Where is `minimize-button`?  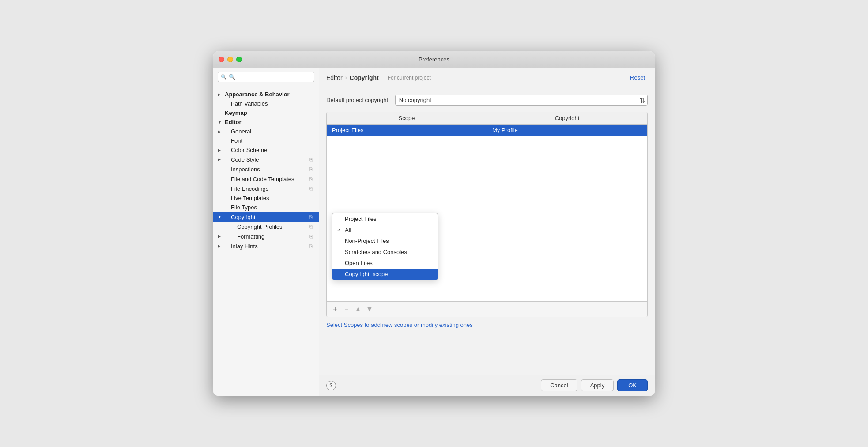
minimize-button is located at coordinates (230, 59).